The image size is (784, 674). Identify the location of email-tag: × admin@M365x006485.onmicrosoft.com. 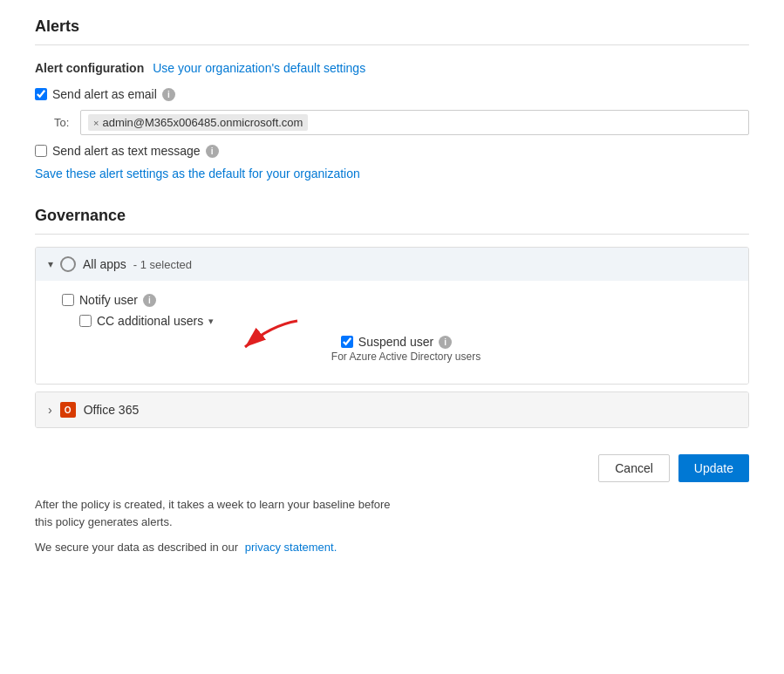
(198, 122).